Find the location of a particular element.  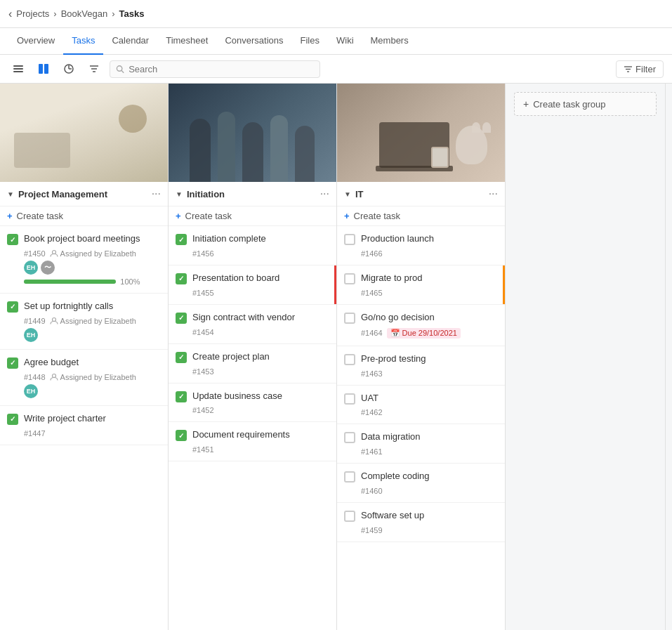

task-id-1461: #1461 is located at coordinates (372, 452).